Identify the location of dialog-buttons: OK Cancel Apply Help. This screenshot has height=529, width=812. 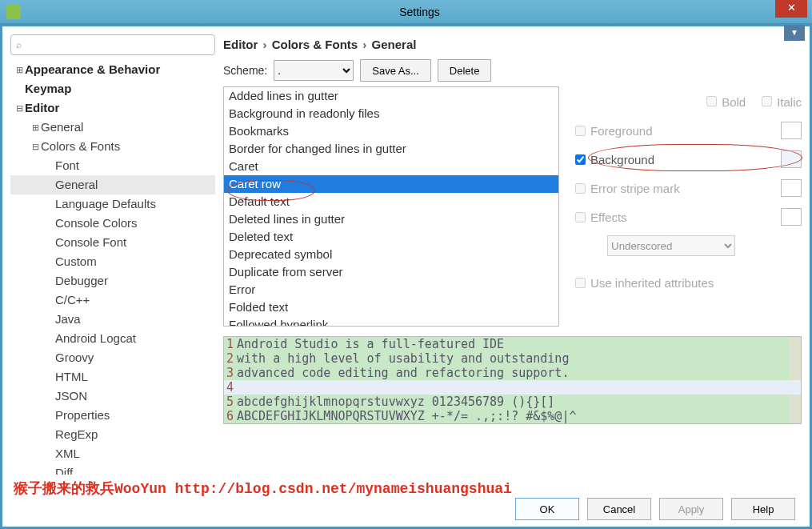
(655, 509).